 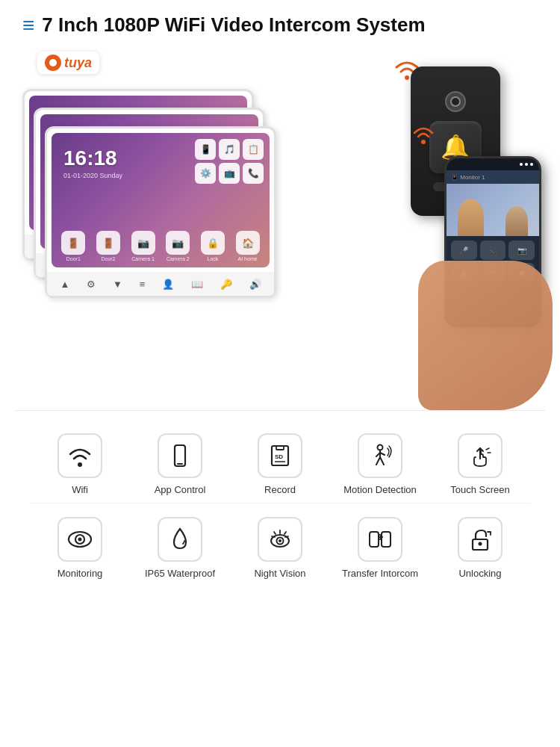 What do you see at coordinates (280, 490) in the screenshot?
I see `record-label: Record` at bounding box center [280, 490].